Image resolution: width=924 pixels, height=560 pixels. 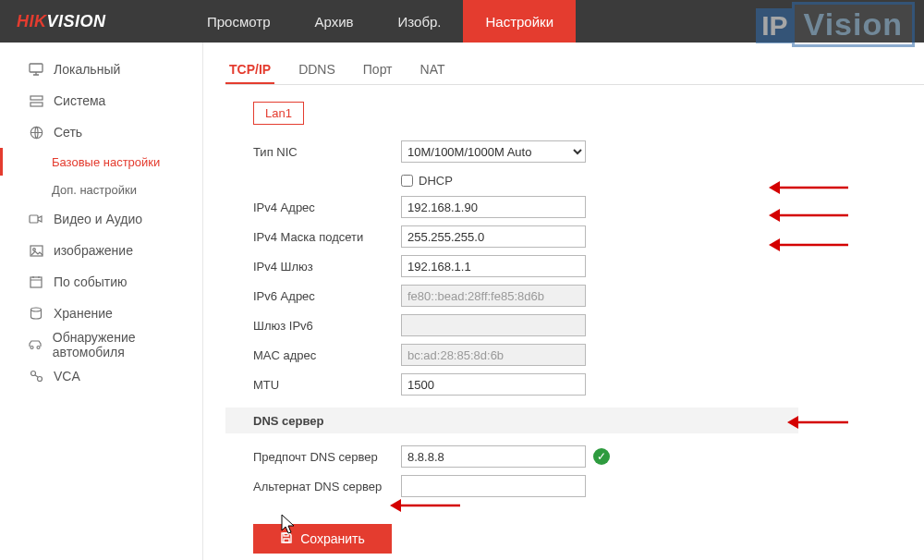 What do you see at coordinates (67, 376) in the screenshot?
I see `sidebar-item-label: VCA` at bounding box center [67, 376].